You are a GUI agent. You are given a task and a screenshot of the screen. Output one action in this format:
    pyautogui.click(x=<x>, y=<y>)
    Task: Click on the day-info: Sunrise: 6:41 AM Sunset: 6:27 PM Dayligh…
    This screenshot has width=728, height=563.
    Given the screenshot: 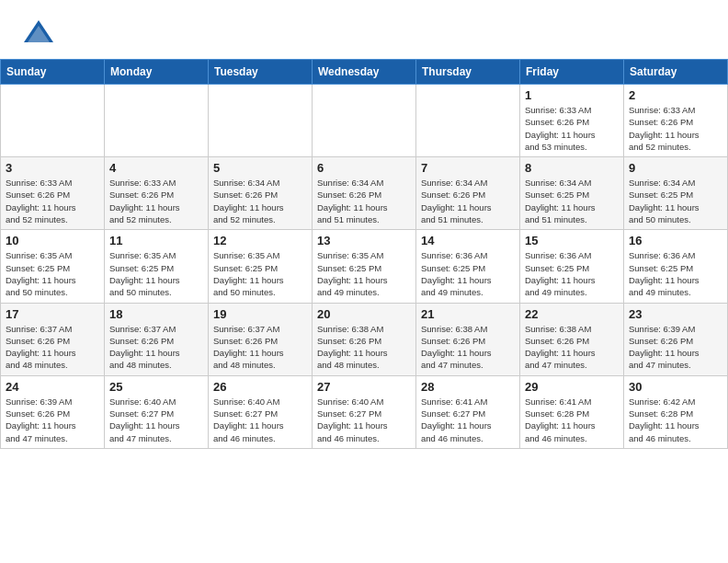 What is the action you would take?
    pyautogui.click(x=468, y=419)
    